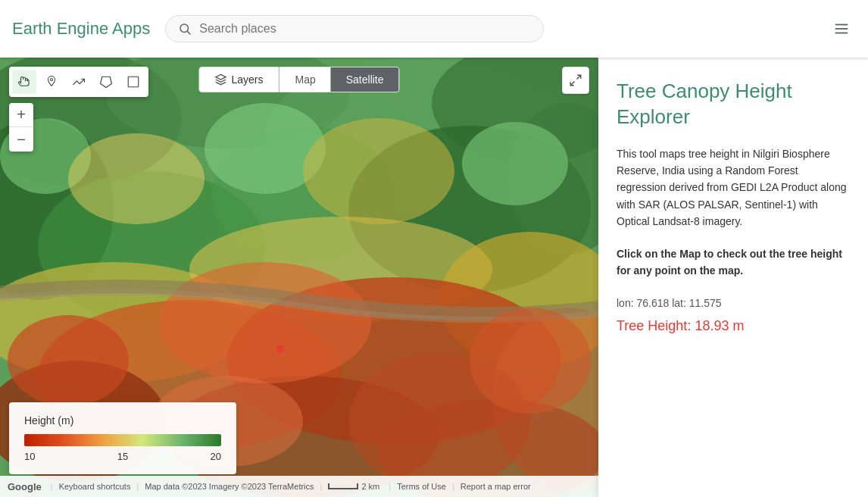  What do you see at coordinates (123, 456) in the screenshot?
I see `legend-mid: 15` at bounding box center [123, 456].